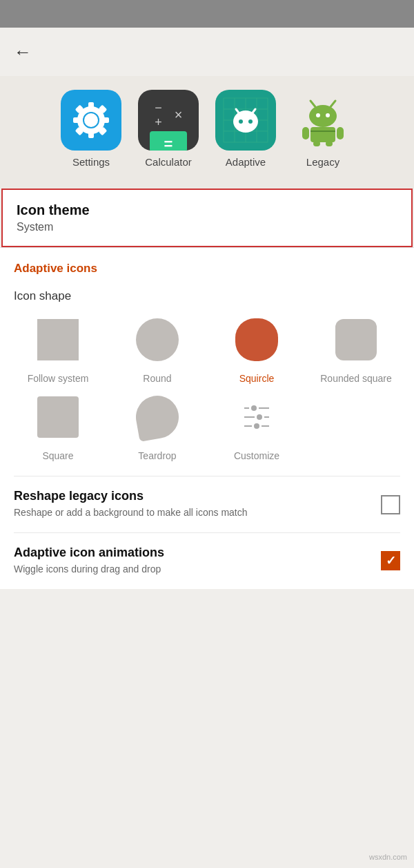 The width and height of the screenshot is (414, 868). Describe the element at coordinates (250, 417) in the screenshot. I see `line-seg-2a` at that location.